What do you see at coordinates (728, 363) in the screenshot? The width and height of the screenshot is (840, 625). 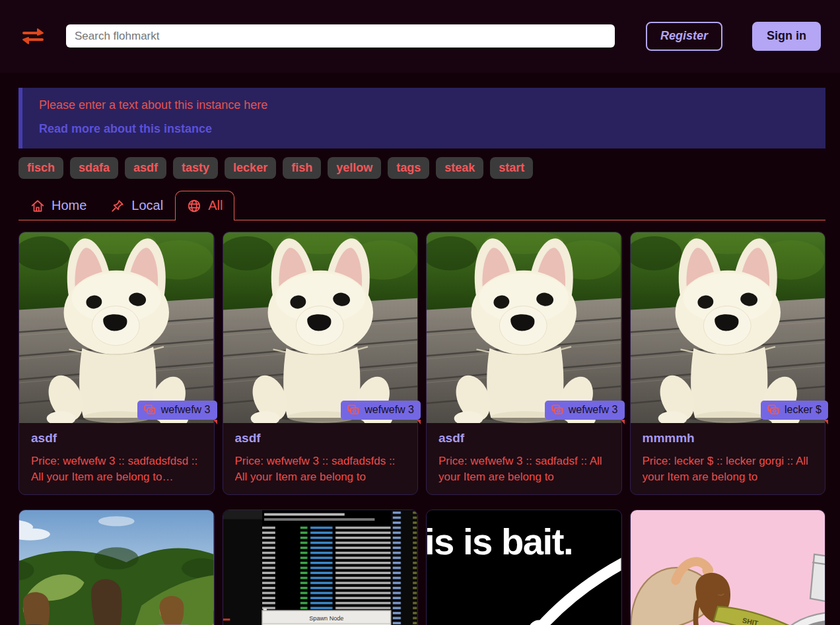 I see `listing-card-4: lecker $ mmmmh Price: lecker $ :` at bounding box center [728, 363].